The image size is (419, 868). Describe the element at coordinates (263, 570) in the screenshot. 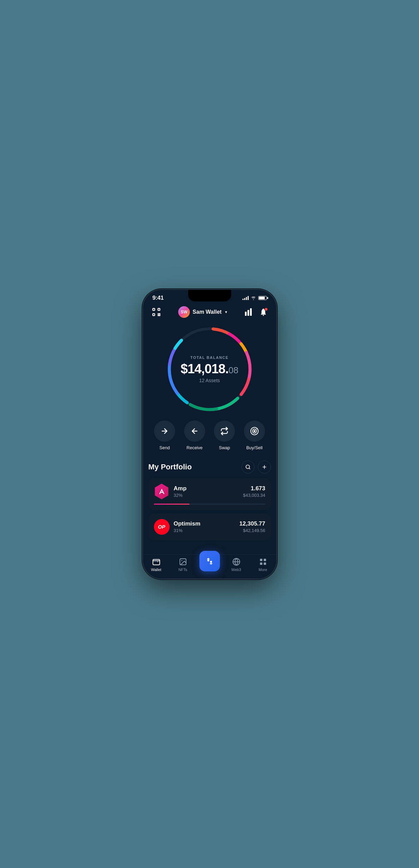

I see `more-nav-label: More` at that location.